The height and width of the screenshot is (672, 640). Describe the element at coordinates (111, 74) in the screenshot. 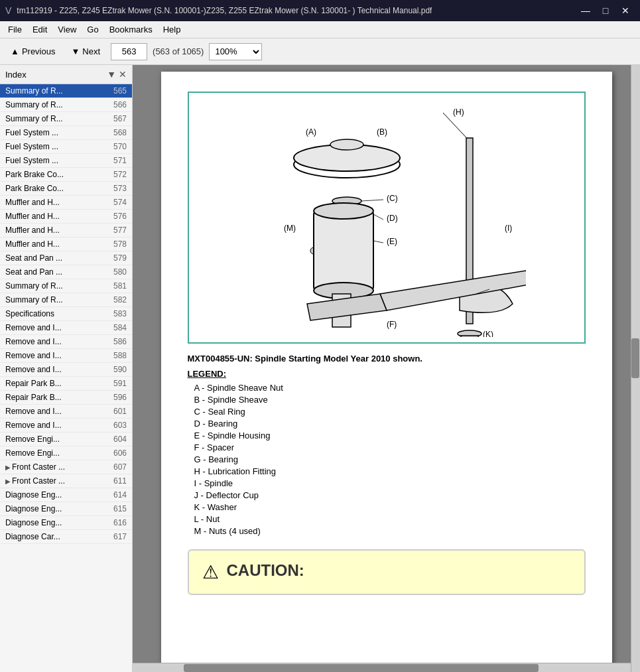

I see `sidebar-collapse-btn: ▼` at that location.